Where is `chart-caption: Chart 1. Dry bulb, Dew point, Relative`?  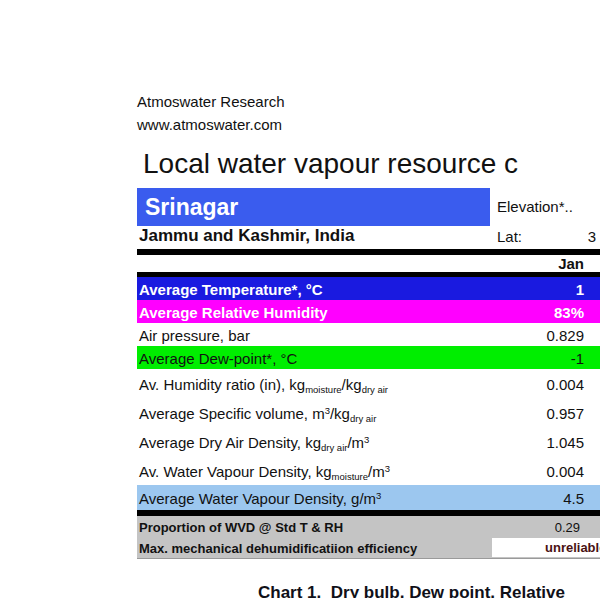
chart-caption: Chart 1. Dry bulb, Dew point, Relative is located at coordinates (412, 590).